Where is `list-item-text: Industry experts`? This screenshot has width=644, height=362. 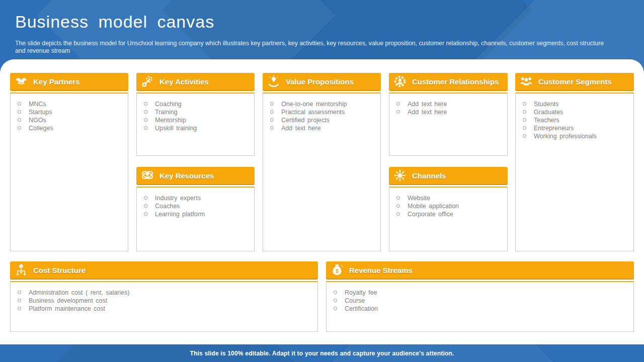
list-item-text: Industry experts is located at coordinates (178, 198).